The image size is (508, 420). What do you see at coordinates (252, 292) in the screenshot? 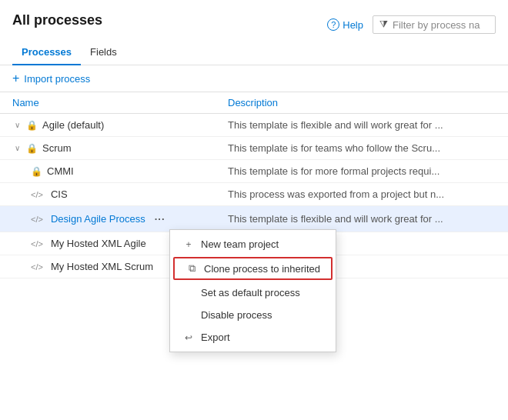
I see `menu-item-set-default: Set as default process` at bounding box center [252, 292].